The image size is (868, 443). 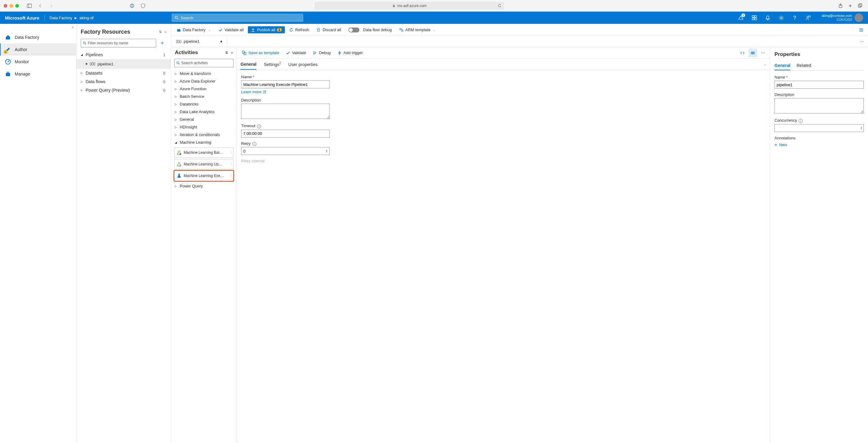 I want to click on group-azure-data-explorer: ▷Azure Data Explorer, so click(x=204, y=81).